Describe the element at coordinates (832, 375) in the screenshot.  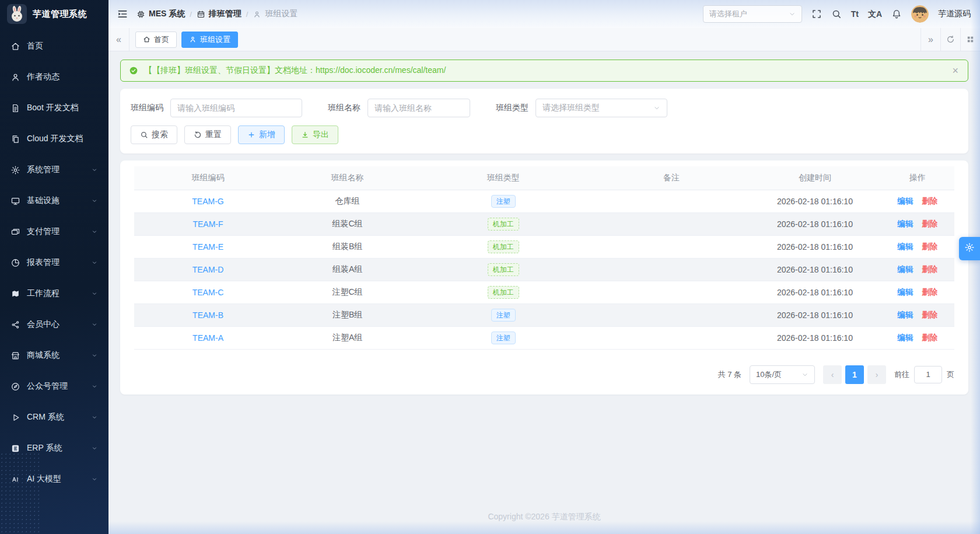
I see `prev-page-button: ‹` at that location.